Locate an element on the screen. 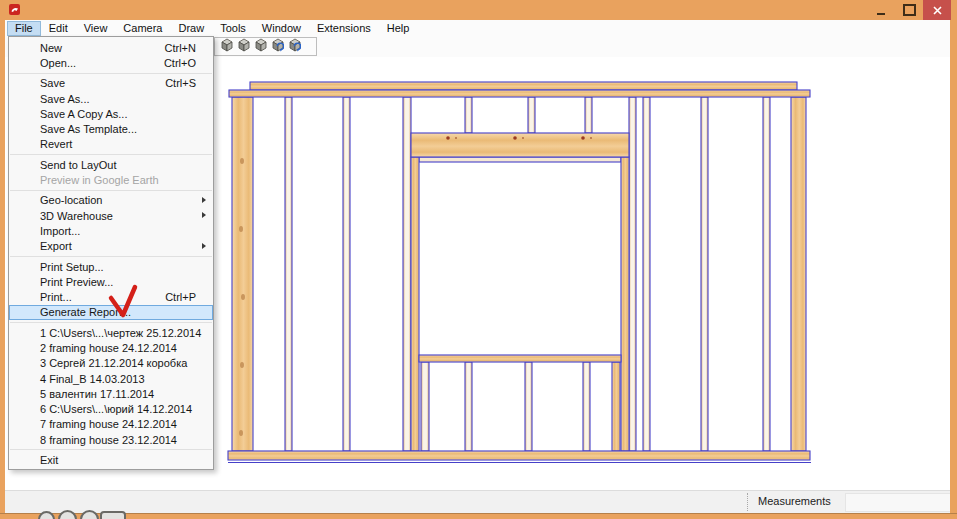  menu-item-shortcut: Ctrl+S is located at coordinates (180, 83).